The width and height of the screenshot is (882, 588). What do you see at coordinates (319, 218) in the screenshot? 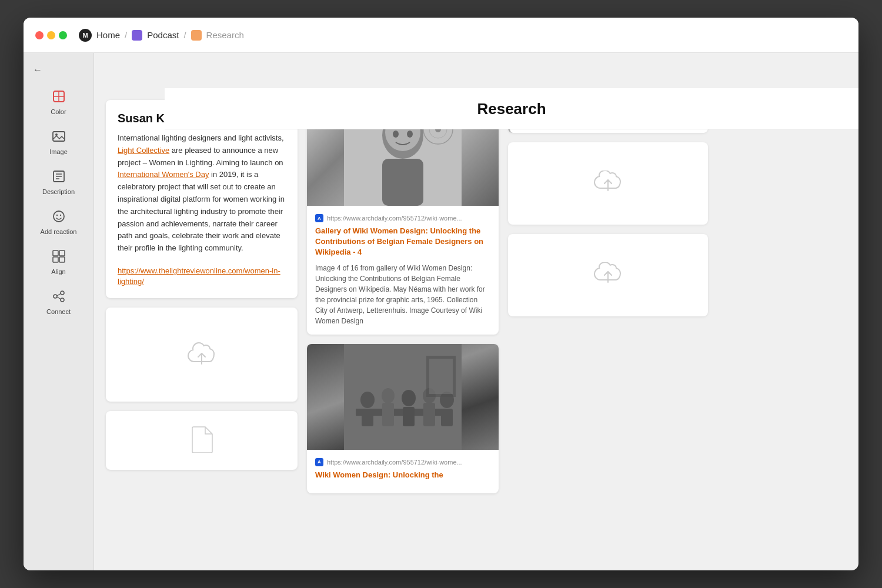
I see `favicon-1: A` at bounding box center [319, 218].